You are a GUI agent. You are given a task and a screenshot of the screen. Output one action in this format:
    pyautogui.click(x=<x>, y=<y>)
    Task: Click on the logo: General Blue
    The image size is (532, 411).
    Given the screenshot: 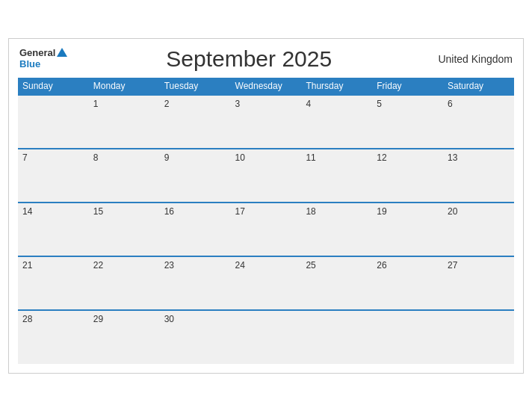 What is the action you would take?
    pyautogui.click(x=43, y=58)
    